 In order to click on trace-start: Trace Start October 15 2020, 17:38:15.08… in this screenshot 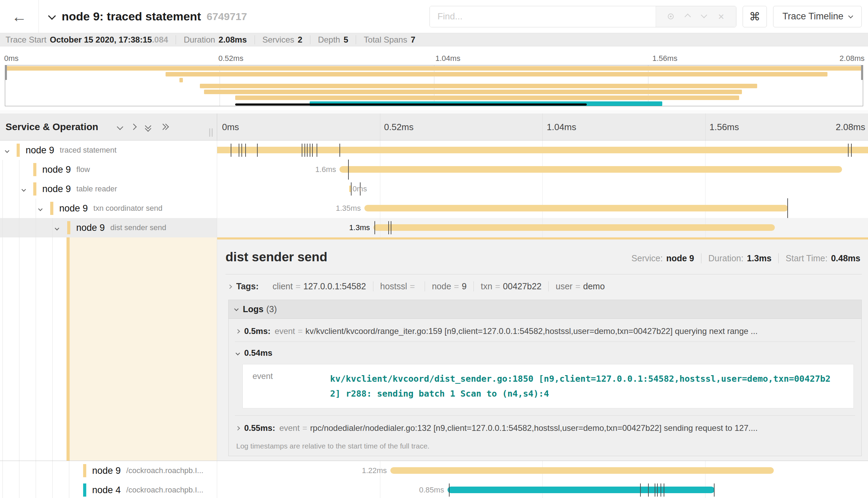, I will do `click(91, 40)`.